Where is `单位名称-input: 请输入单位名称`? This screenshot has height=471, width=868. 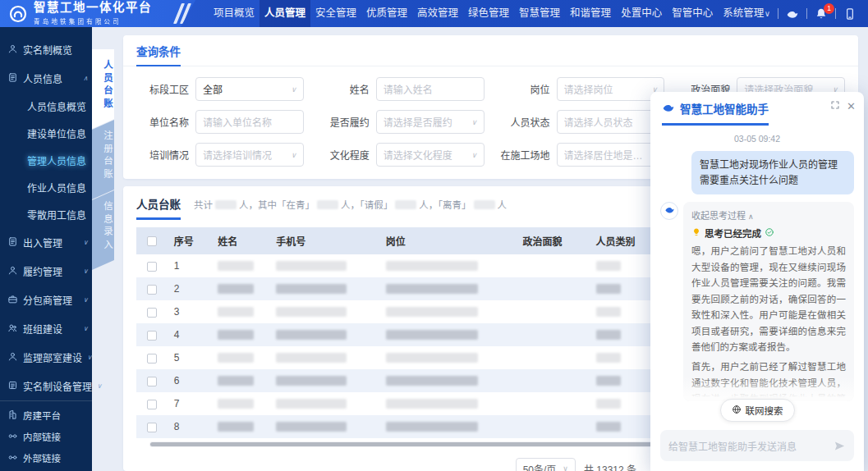
单位名称-input: 请输入单位名称 is located at coordinates (250, 121).